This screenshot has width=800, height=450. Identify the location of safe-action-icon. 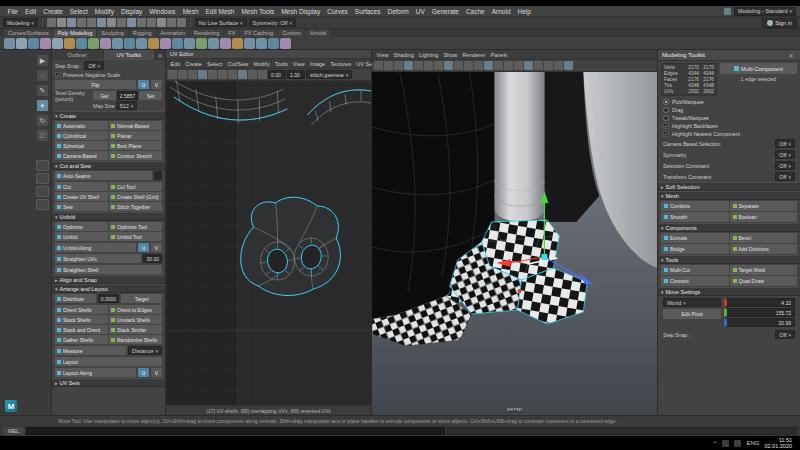
(478, 66).